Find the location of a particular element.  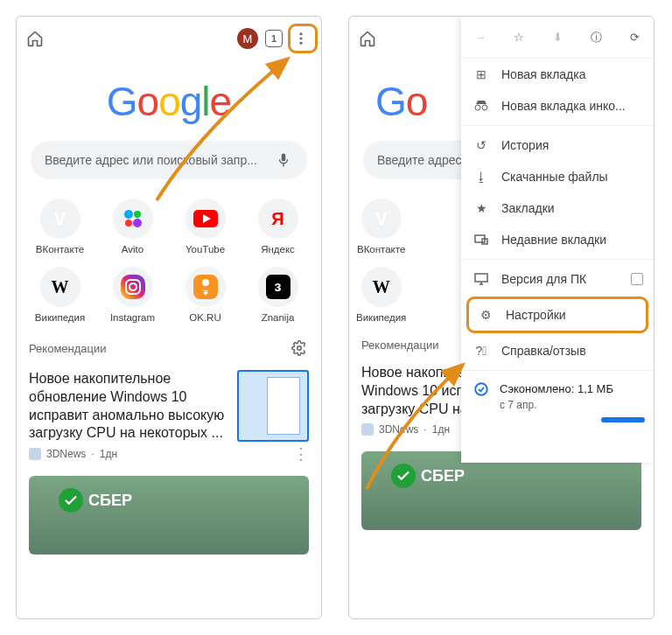

reload-icon: ⟳ is located at coordinates (634, 38).